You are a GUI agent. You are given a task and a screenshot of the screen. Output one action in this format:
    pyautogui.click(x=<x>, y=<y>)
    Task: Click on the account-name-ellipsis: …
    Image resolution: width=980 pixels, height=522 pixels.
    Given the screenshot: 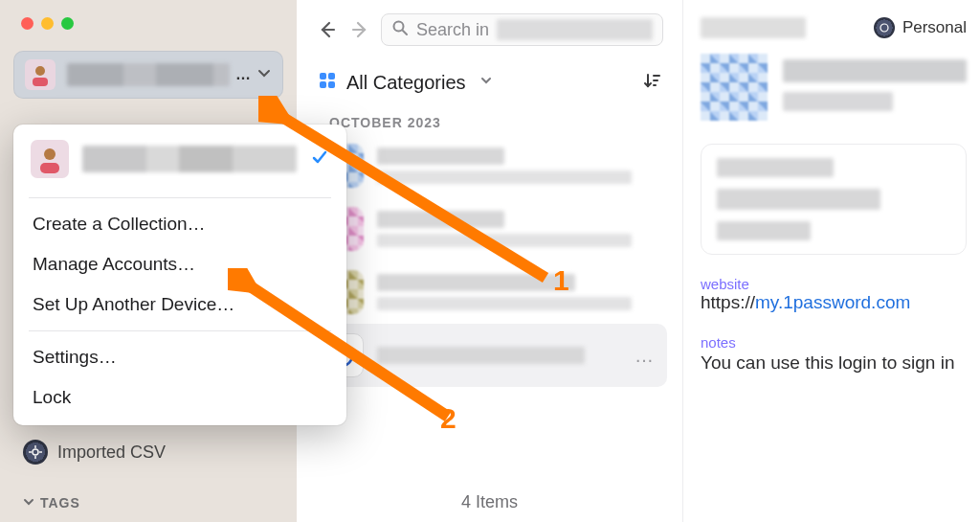 What is the action you would take?
    pyautogui.click(x=243, y=75)
    